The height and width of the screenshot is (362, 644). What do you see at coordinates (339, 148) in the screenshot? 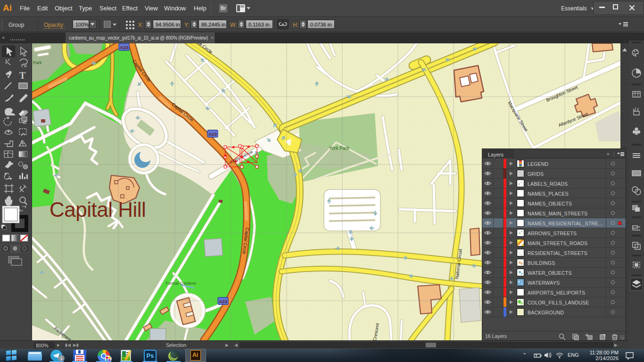
I see `svg-text: York Park` at bounding box center [339, 148].